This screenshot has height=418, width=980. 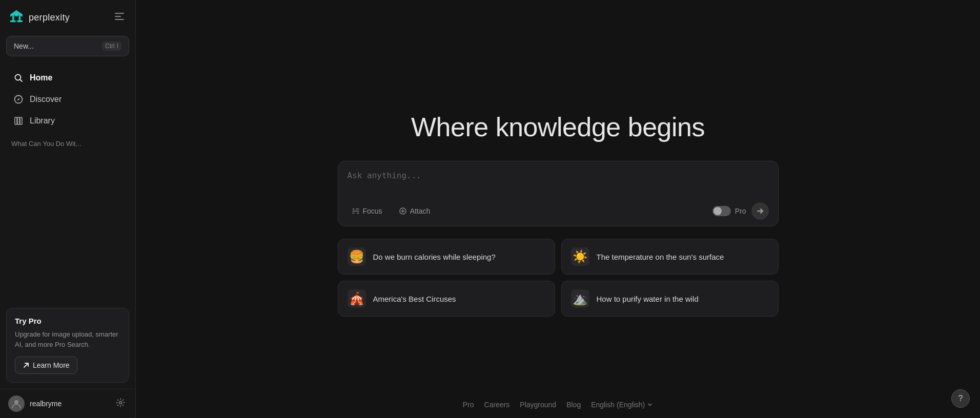 What do you see at coordinates (68, 16) in the screenshot?
I see `sidebar-header: perplexity` at bounding box center [68, 16].